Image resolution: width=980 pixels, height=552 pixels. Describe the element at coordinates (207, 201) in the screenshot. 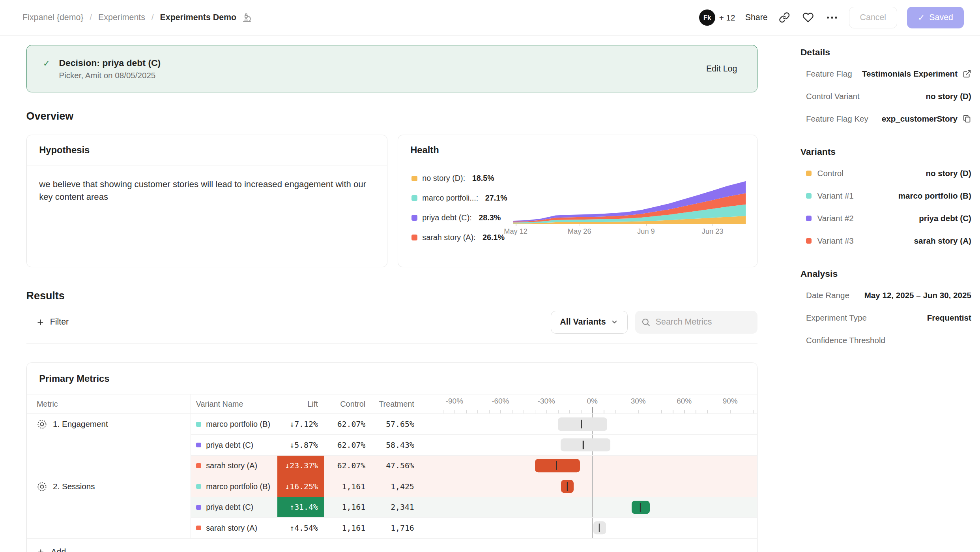

I see `hypothesis-card: Hypothesis we believe that showing custo…` at that location.